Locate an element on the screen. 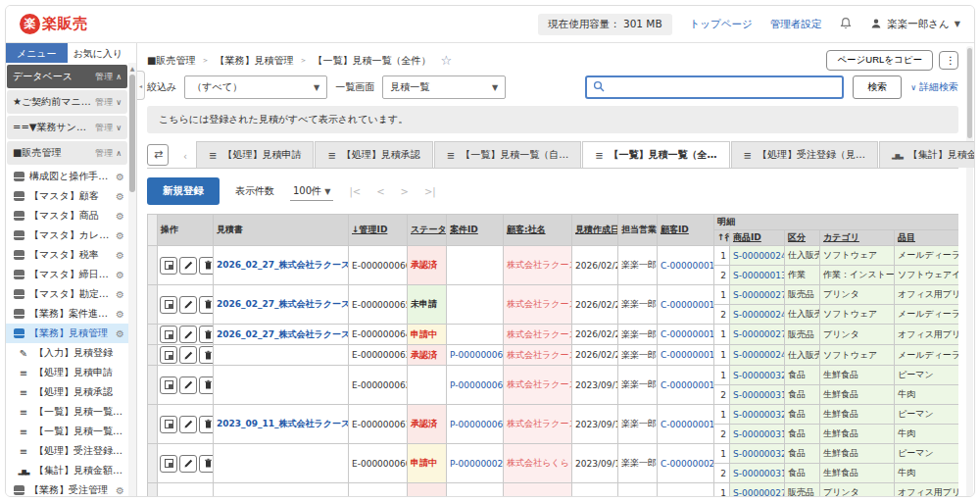 Image resolution: width=980 pixels, height=502 pixels. advanced-search-link: ∨詳細検索 is located at coordinates (935, 87).